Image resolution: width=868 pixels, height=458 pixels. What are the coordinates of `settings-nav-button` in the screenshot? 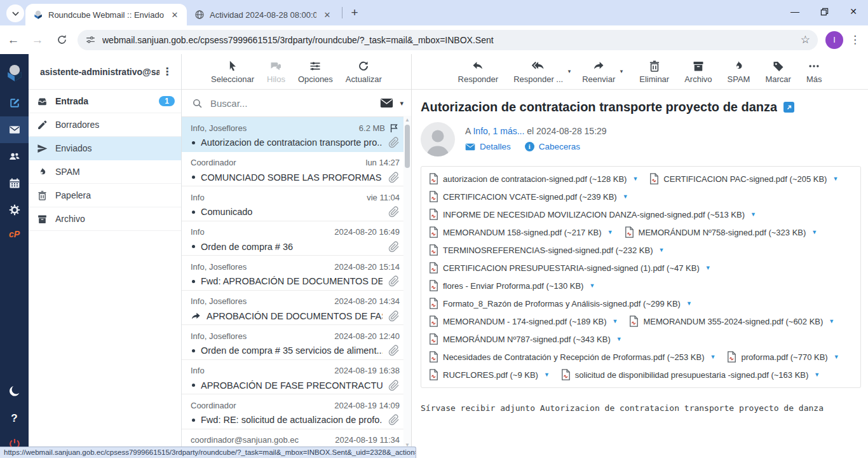 It's located at (14, 210).